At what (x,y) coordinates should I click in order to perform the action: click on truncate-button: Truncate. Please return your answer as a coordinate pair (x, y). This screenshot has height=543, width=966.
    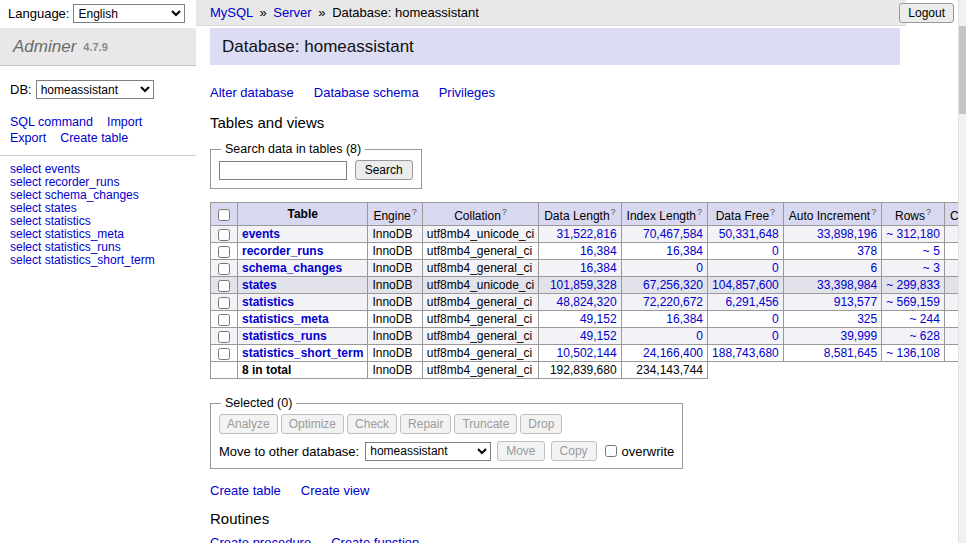
    Looking at the image, I should click on (486, 424).